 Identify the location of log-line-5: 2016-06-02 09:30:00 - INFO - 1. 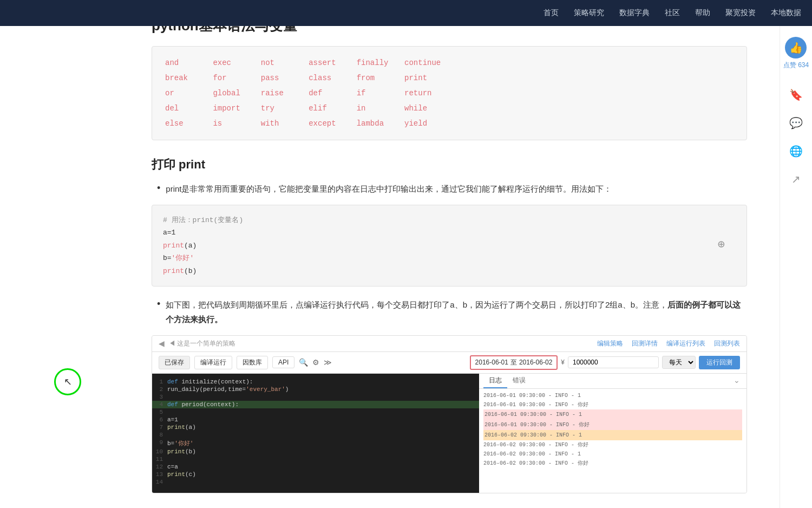
(613, 435).